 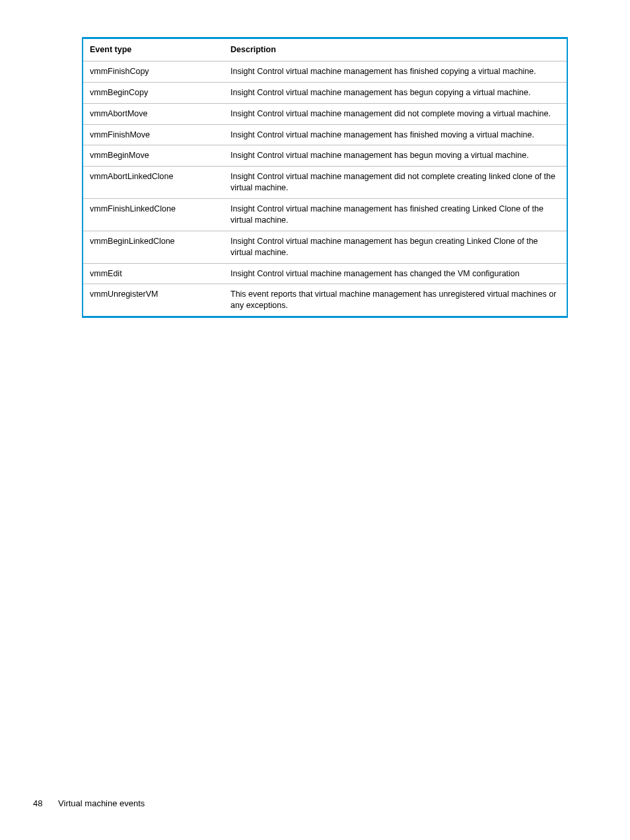 What do you see at coordinates (325, 71) in the screenshot?
I see `table-row: vmmFinishCopy Insight Control virtual ma…` at bounding box center [325, 71].